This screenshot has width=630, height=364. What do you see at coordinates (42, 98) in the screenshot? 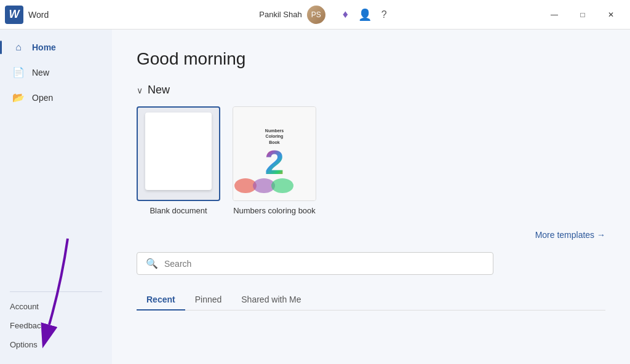
I see `sidebar-item-label: Open` at bounding box center [42, 98].